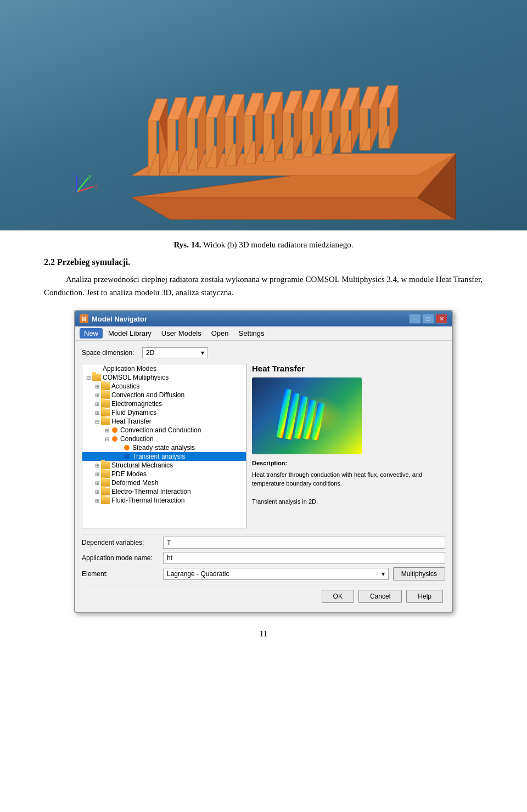  I want to click on svg-text: x, so click(96, 185).